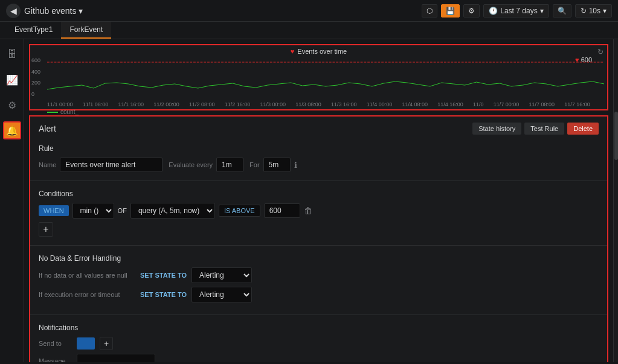 The height and width of the screenshot is (364, 618). What do you see at coordinates (12, 54) in the screenshot?
I see `sidebar-icon-database: 🗄` at bounding box center [12, 54].